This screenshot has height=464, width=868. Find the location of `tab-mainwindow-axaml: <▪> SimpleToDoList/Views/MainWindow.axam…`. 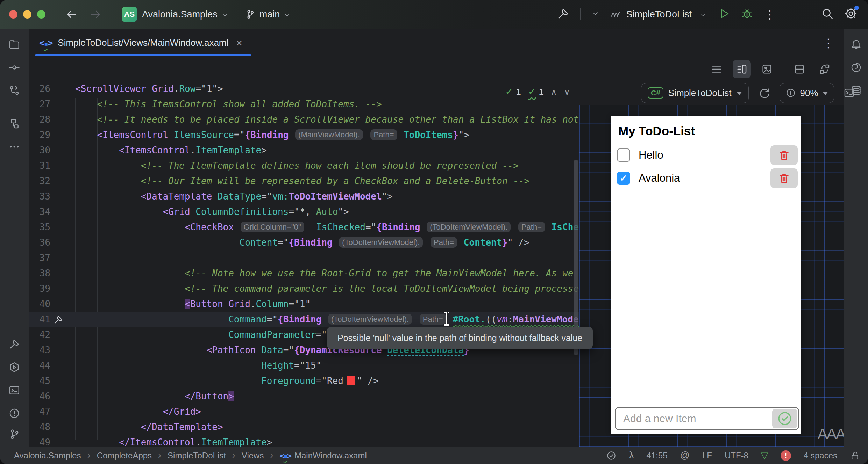

tab-mainwindow-axaml: <▪> SimpleToDoList/Views/MainWindow.axam… is located at coordinates (143, 43).